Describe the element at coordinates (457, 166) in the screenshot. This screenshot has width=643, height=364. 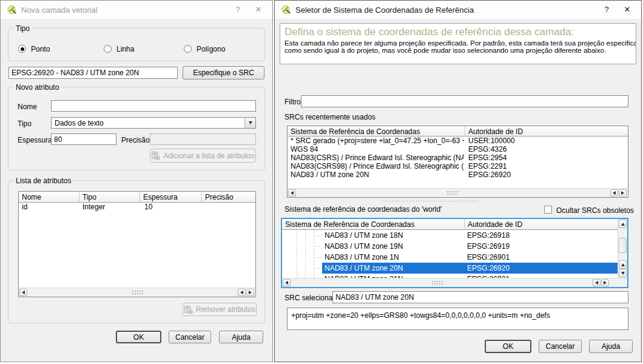
I see `recent-crs-row: NAD83(CSRS98) / Prince Edward Isl. Stere…` at that location.